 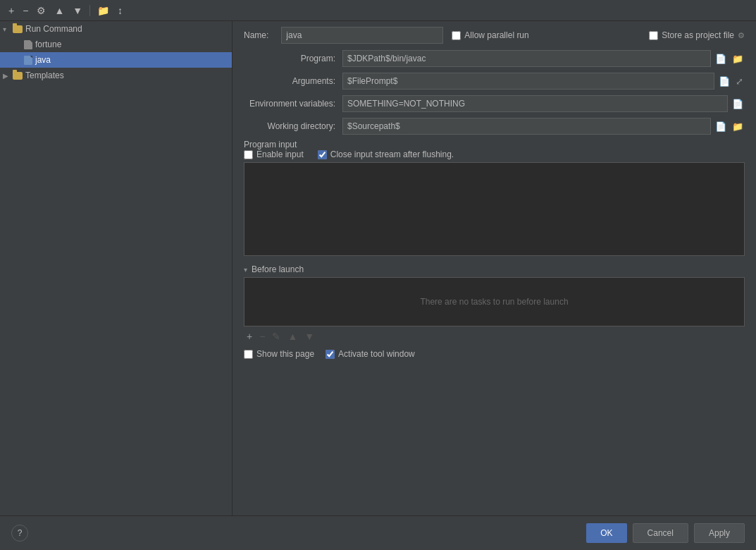 What do you see at coordinates (278, 269) in the screenshot?
I see `before-launch-label: Before launch` at bounding box center [278, 269].